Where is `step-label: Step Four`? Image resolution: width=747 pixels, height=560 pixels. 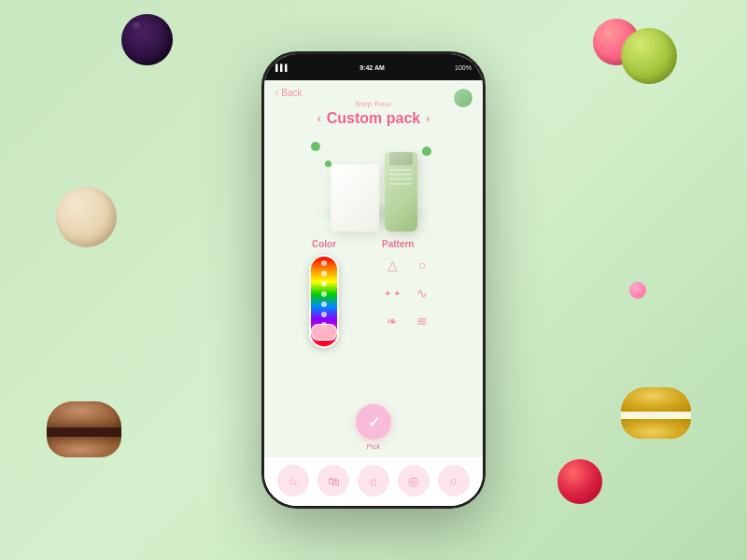 step-label: Step Four is located at coordinates (374, 105).